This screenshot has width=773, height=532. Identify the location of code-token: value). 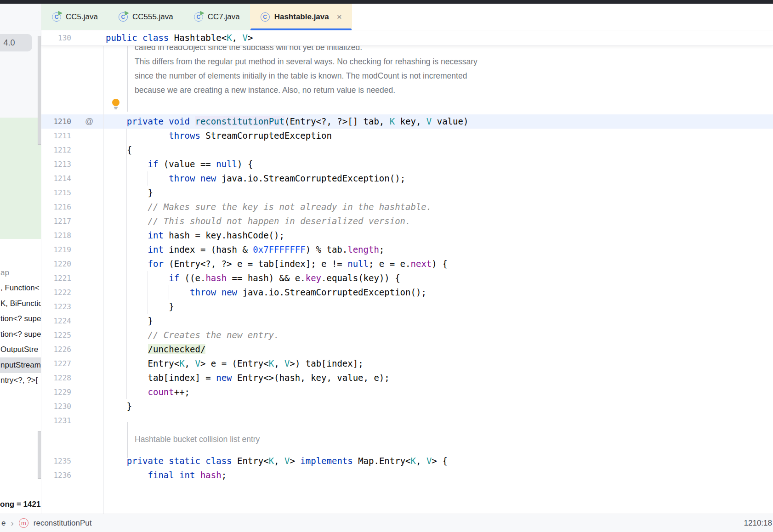
(450, 121).